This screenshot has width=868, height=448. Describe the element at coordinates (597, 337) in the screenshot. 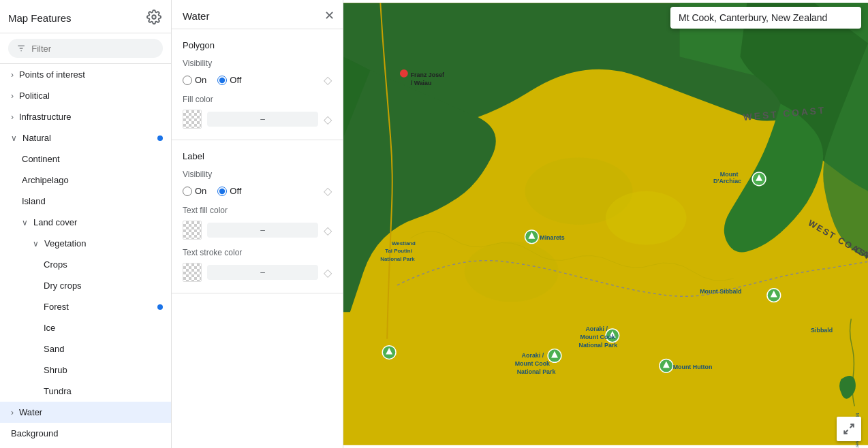

I see `svg-text: Mount Cook` at that location.